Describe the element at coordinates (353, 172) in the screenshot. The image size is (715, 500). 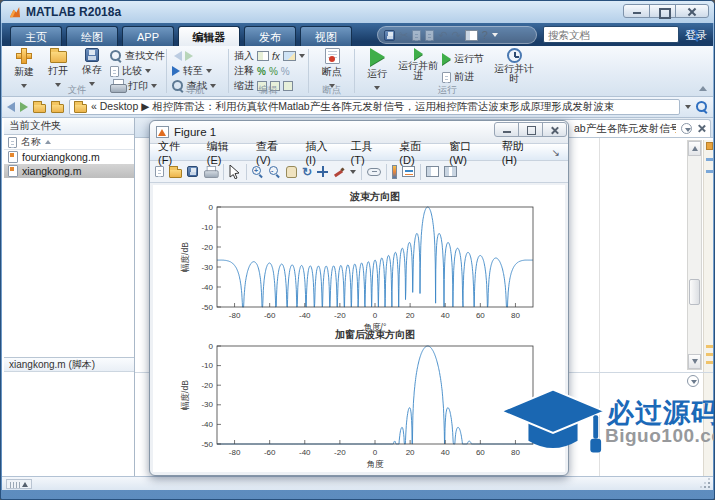
I see `brush-dropdown-icon` at that location.